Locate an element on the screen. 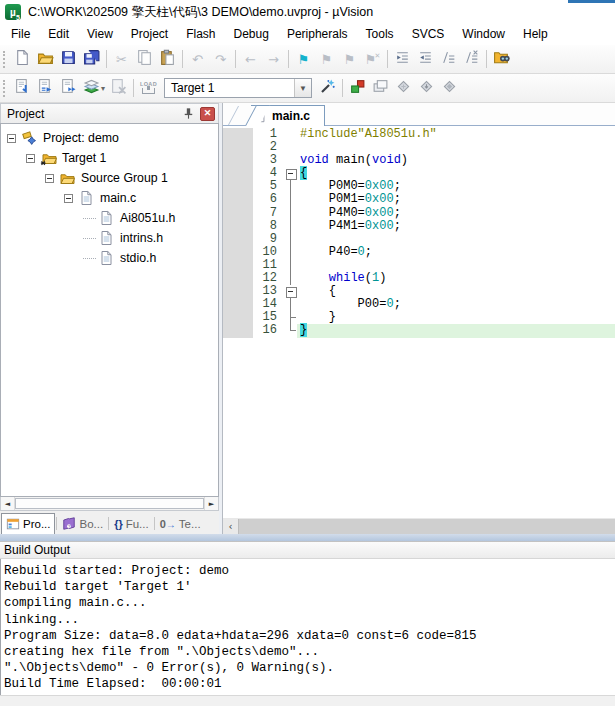 The height and width of the screenshot is (706, 615). code-text: void main(void) is located at coordinates (456, 160).